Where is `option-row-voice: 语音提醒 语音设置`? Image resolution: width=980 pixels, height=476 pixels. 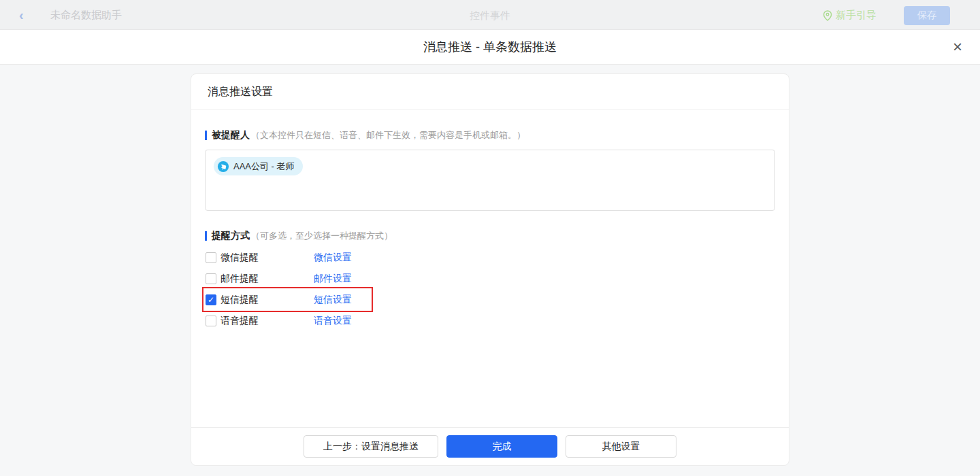
option-row-voice: 语音提醒 语音设置 is located at coordinates (279, 321).